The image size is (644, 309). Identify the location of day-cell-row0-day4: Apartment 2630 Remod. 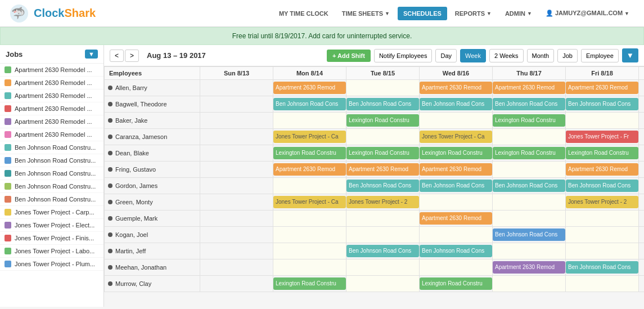
(529, 88).